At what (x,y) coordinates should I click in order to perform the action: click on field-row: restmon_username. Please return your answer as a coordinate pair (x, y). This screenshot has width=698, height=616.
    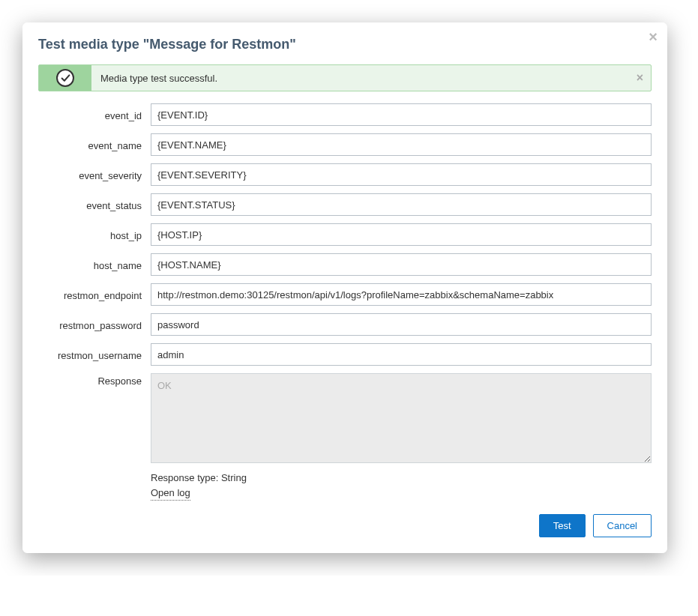
    Looking at the image, I should click on (345, 354).